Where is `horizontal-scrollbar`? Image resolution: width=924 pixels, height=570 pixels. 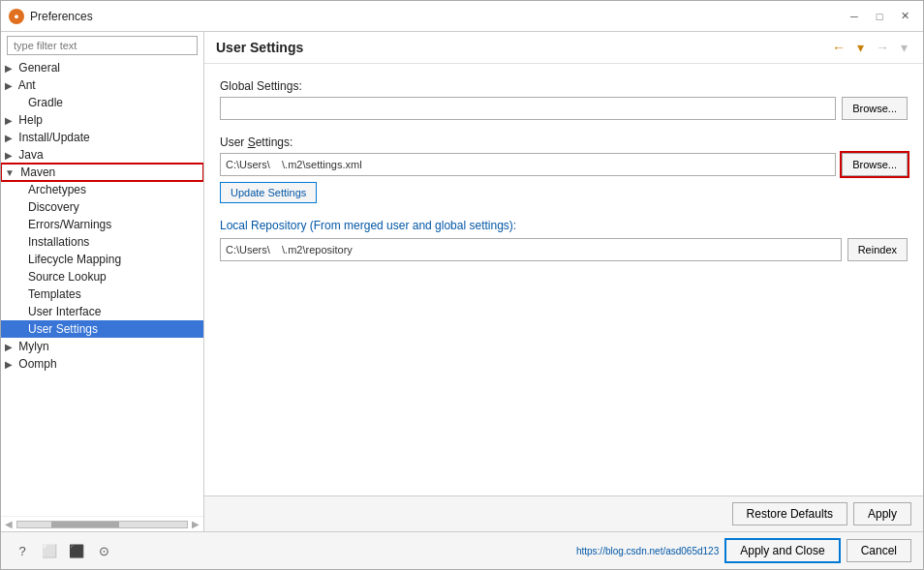 horizontal-scrollbar is located at coordinates (103, 525).